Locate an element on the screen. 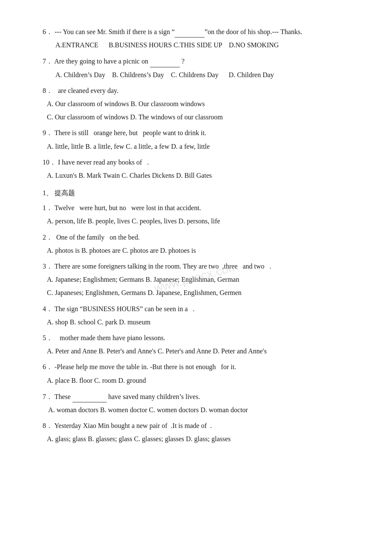  question-10-text: 10． I have never read any books of . is located at coordinates (202, 162).